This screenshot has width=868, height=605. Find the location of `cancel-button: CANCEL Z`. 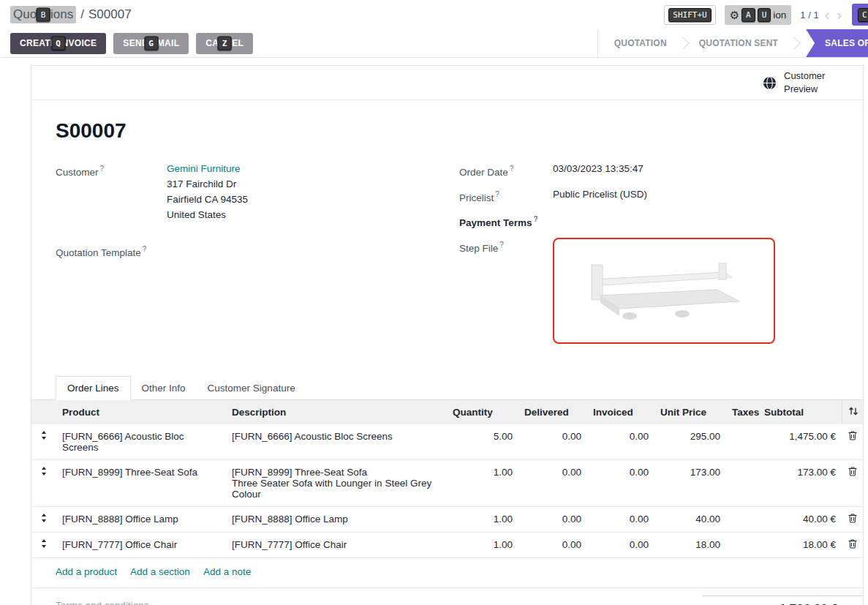

cancel-button: CANCEL Z is located at coordinates (224, 44).